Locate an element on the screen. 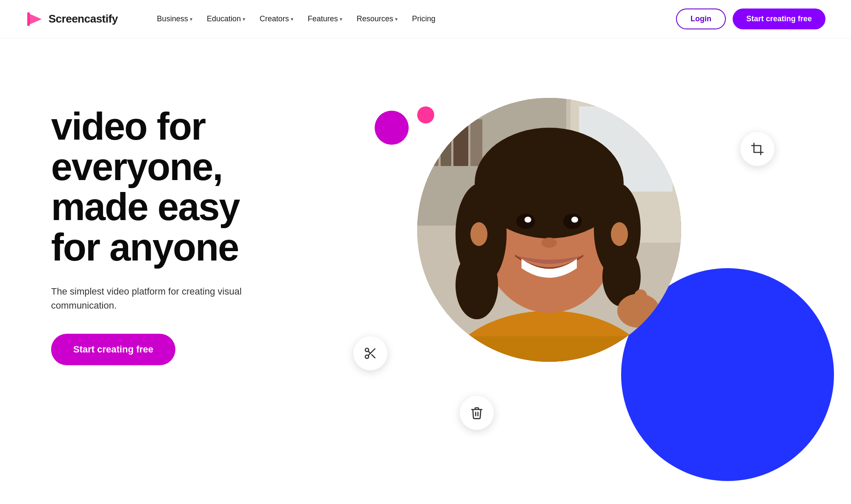  hero-headline: video for everyone, made easy for anyone is located at coordinates (179, 187).